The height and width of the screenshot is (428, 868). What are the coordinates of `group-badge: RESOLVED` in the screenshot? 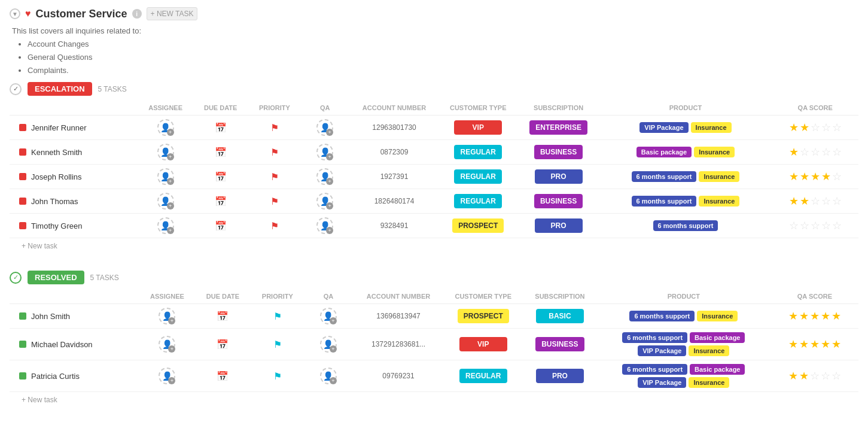 It's located at (56, 278).